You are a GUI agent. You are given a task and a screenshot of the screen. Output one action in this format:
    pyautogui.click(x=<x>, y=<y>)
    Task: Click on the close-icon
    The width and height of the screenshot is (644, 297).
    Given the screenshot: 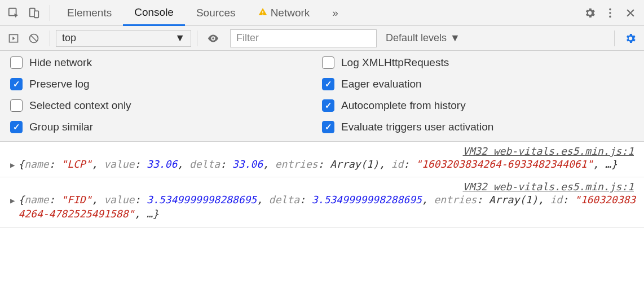 What is the action you would take?
    pyautogui.click(x=630, y=13)
    